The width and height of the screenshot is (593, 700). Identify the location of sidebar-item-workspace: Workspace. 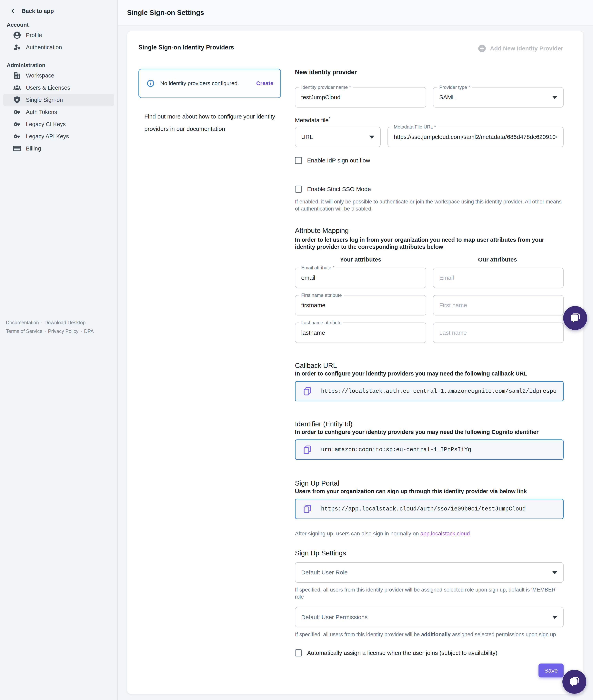
(58, 75).